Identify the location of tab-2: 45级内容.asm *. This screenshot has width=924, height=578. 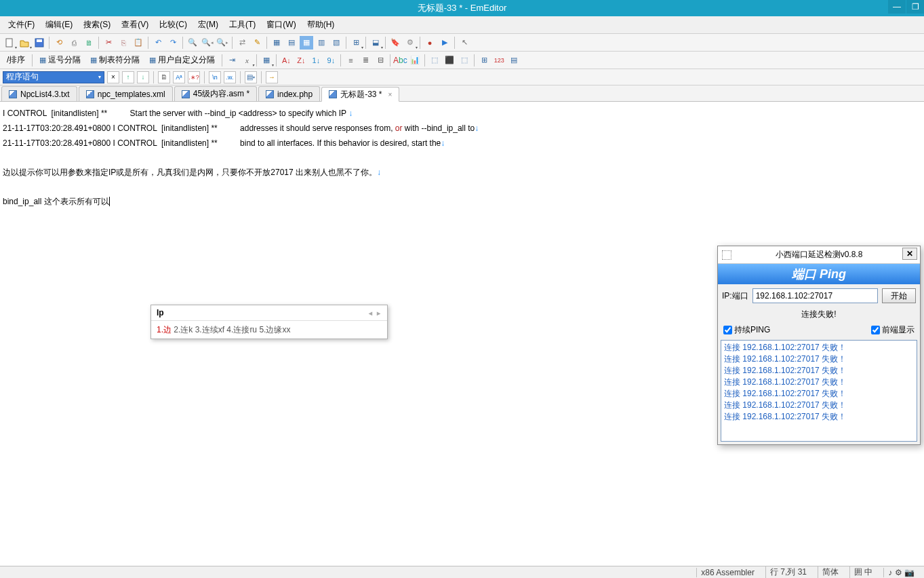
(216, 94).